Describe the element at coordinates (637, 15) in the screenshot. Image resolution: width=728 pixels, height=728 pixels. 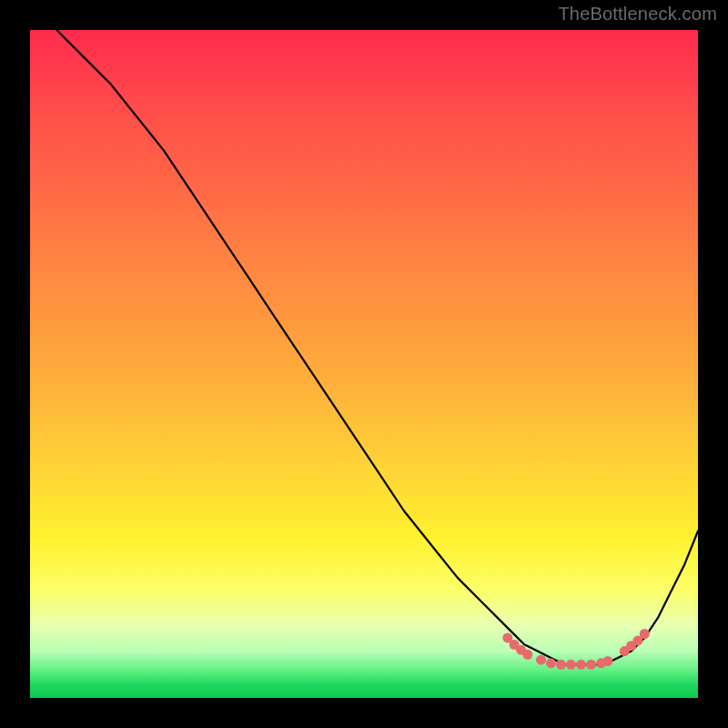
I see `watermark-text: TheBottleneck.com` at that location.